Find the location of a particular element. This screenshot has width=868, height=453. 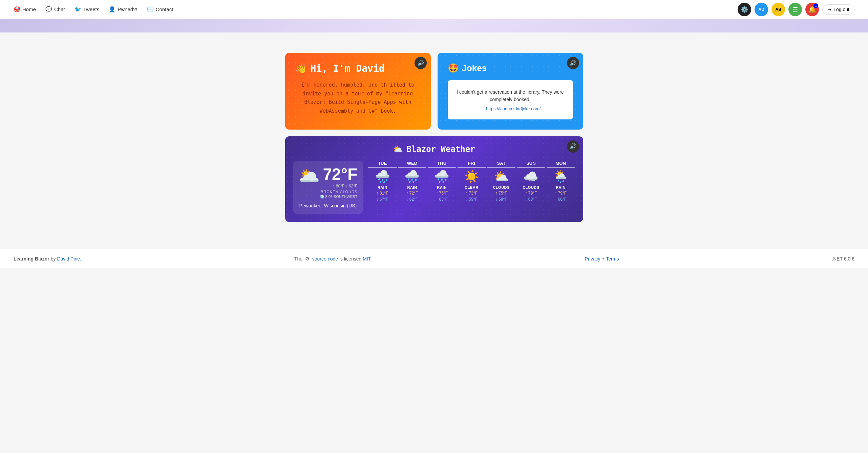

footer-license-text: is licensed is located at coordinates (351, 259).